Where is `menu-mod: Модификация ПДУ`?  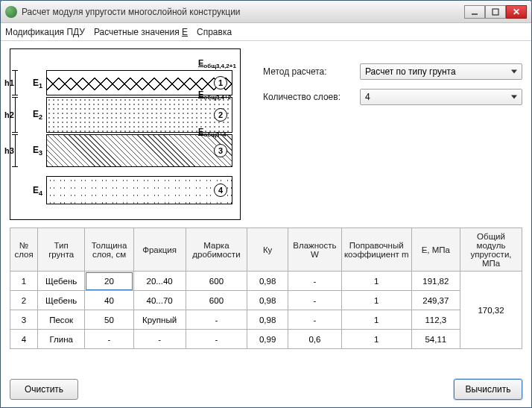
menu-mod: Модификация ПДУ is located at coordinates (45, 32).